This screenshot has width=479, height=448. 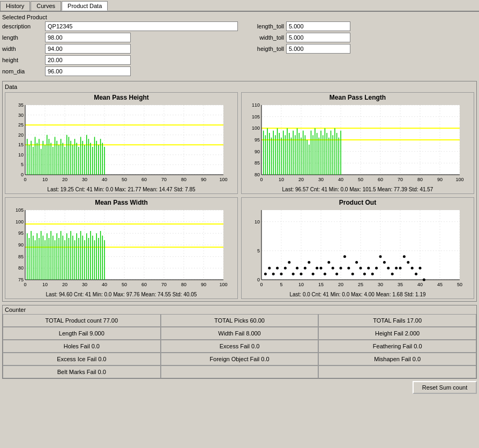 I want to click on counter-foreign-object-fail: Foreign Object Fail 0.0, so click(x=240, y=359).